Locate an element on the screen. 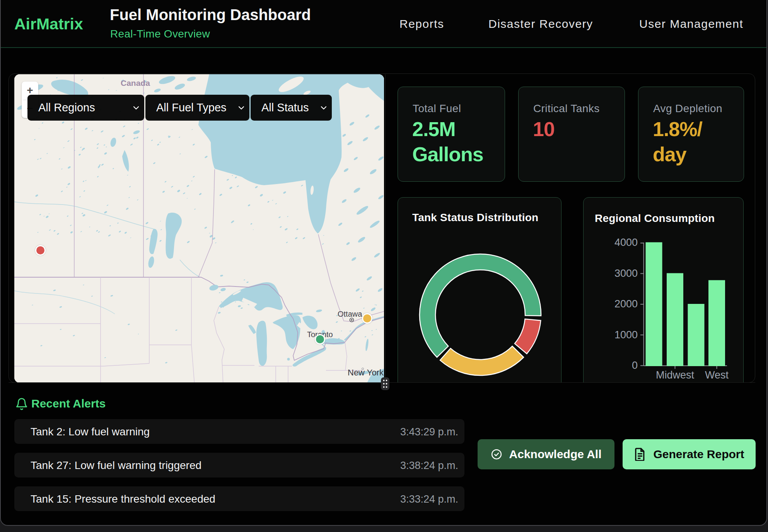 The height and width of the screenshot is (532, 768). svg-text: 4000 is located at coordinates (626, 242).